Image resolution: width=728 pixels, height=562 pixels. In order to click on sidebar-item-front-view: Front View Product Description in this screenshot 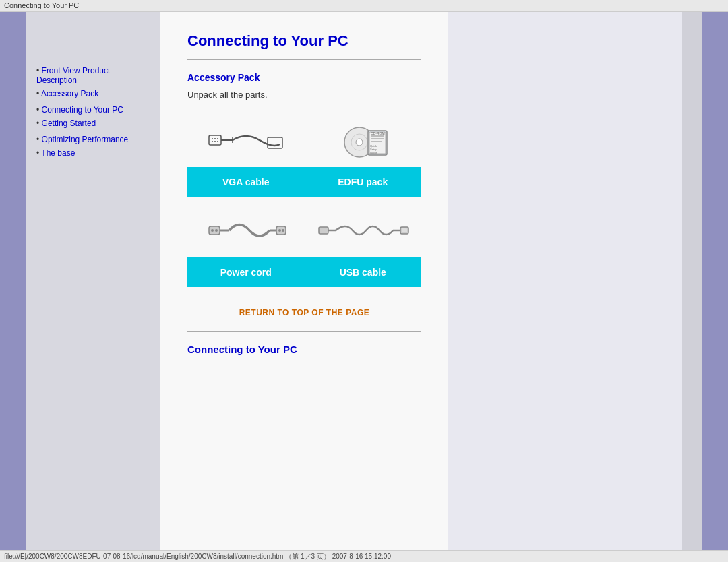, I will do `click(93, 75)`.